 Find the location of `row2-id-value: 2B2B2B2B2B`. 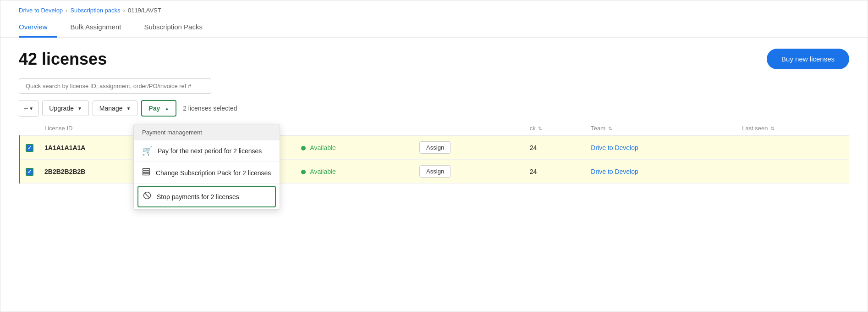

row2-id-value: 2B2B2B2B2B is located at coordinates (65, 172).